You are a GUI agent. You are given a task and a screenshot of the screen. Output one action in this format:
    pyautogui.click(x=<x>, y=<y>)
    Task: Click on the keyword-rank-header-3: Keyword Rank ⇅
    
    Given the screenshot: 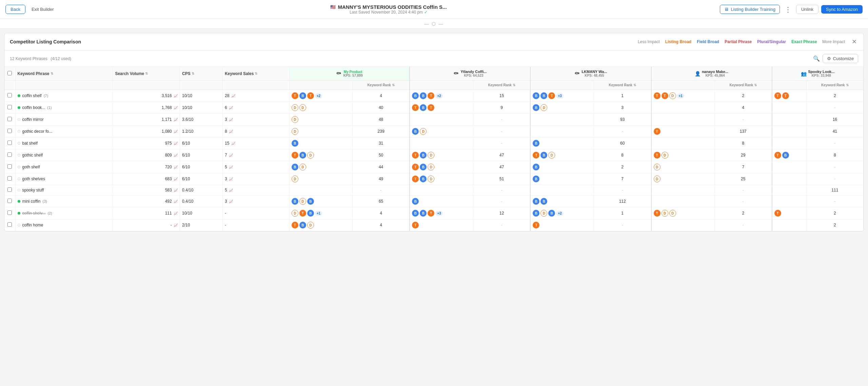 What is the action you would take?
    pyautogui.click(x=743, y=85)
    